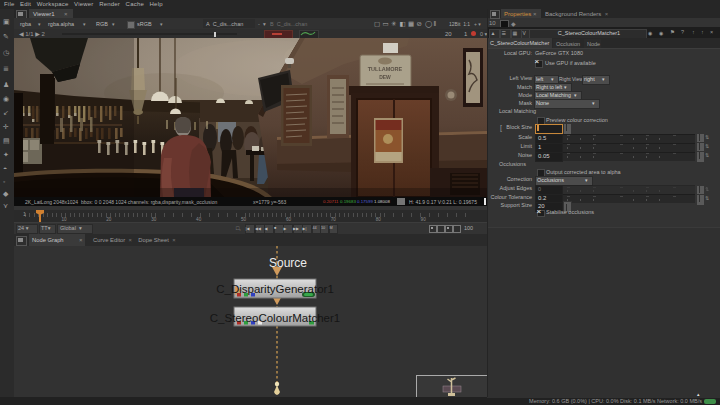 The height and width of the screenshot is (405, 720). What do you see at coordinates (386, 69) in the screenshot?
I see `svg-text: TULLAMORE` at bounding box center [386, 69].